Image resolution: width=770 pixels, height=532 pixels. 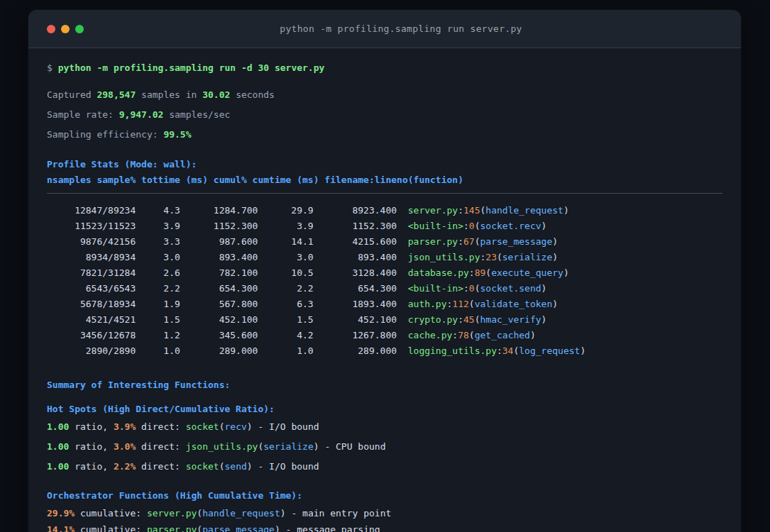 I want to click on text-segment: log_request, so click(x=549, y=350).